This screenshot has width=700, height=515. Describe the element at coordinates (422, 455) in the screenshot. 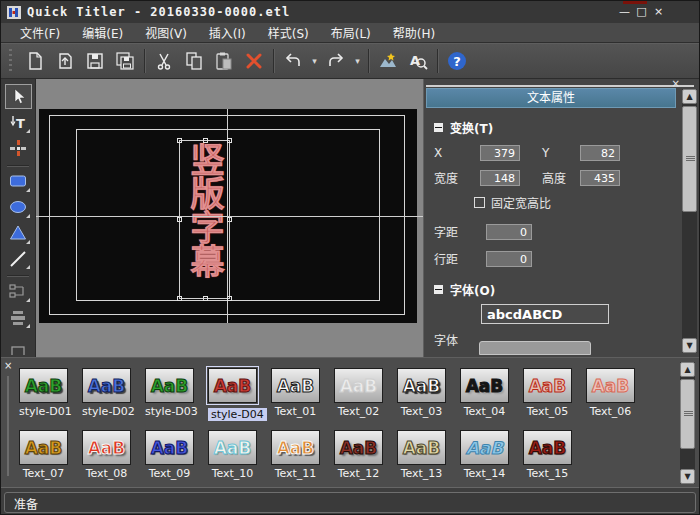

I see `style-tile-Text_13: AaBText_13` at that location.